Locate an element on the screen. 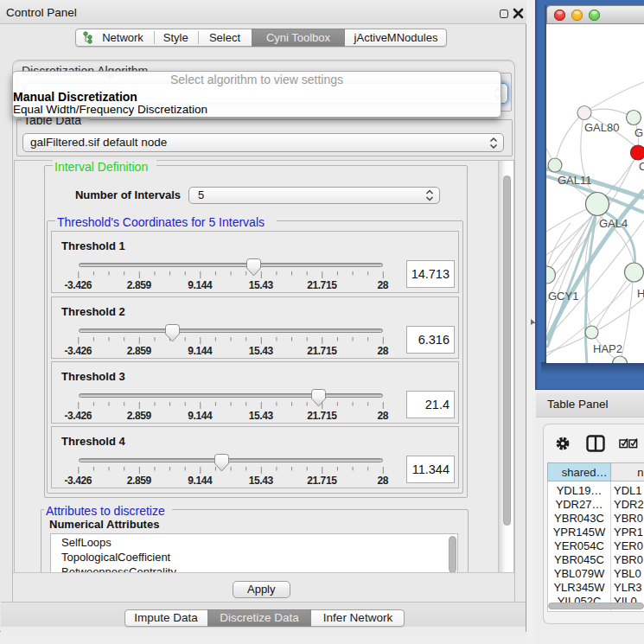  svg-text: C is located at coordinates (641, 166).